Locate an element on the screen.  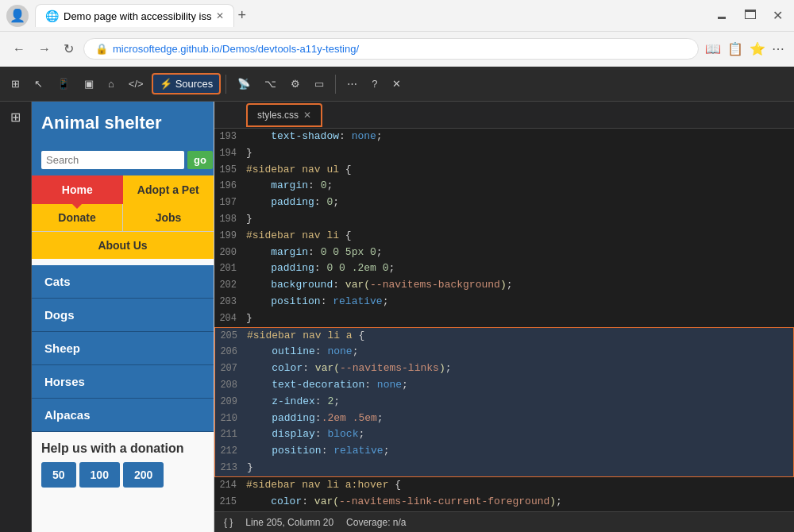
memory-btn: ⚙ is located at coordinates (295, 84).